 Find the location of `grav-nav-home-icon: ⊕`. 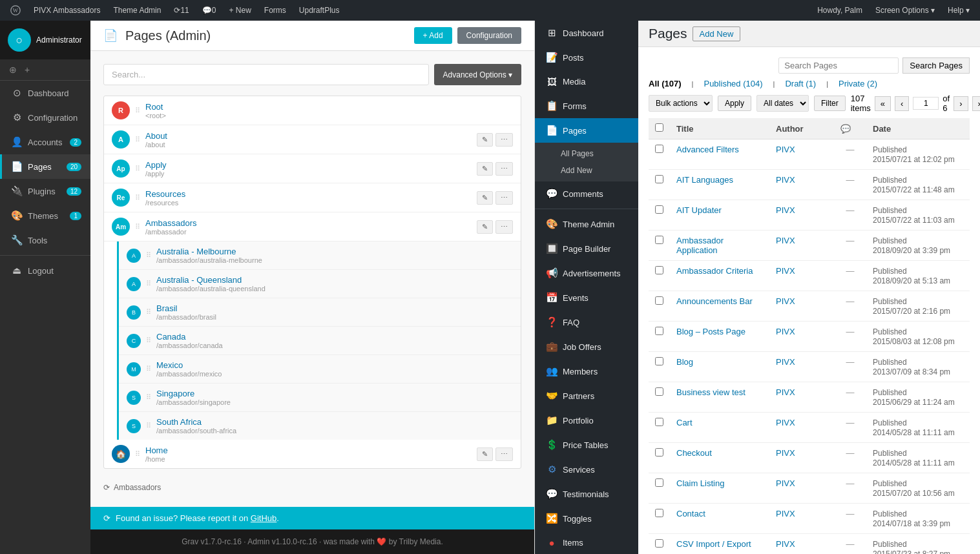

grav-nav-home-icon: ⊕ is located at coordinates (13, 70).